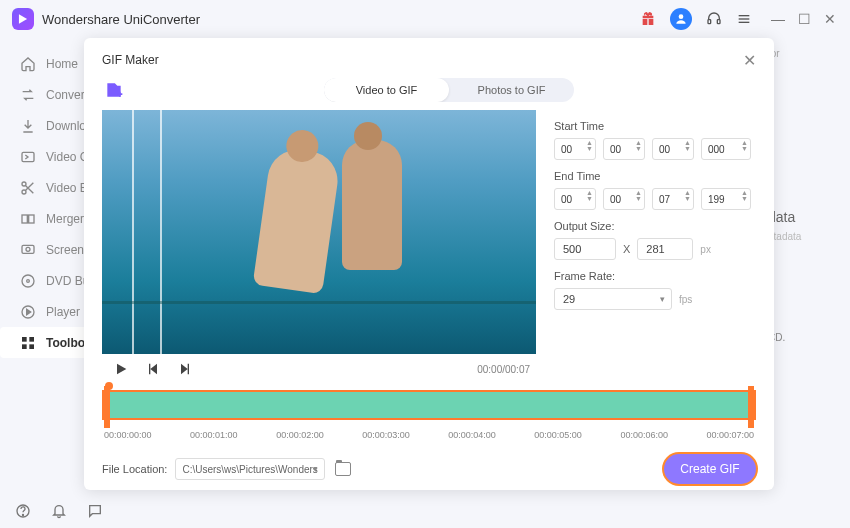 The image size is (850, 528). I want to click on parameters-pane: Start Time 00▲▼ 00▲▼ 00▲▼ 000▲▼ End Time…, so click(646, 247).